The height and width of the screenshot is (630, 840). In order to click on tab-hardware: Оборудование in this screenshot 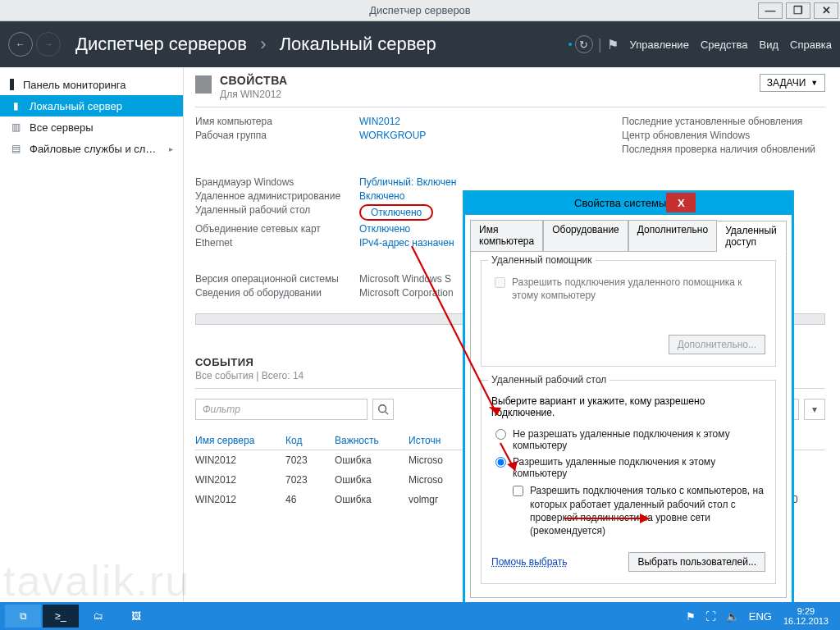, I will do `click(586, 235)`.